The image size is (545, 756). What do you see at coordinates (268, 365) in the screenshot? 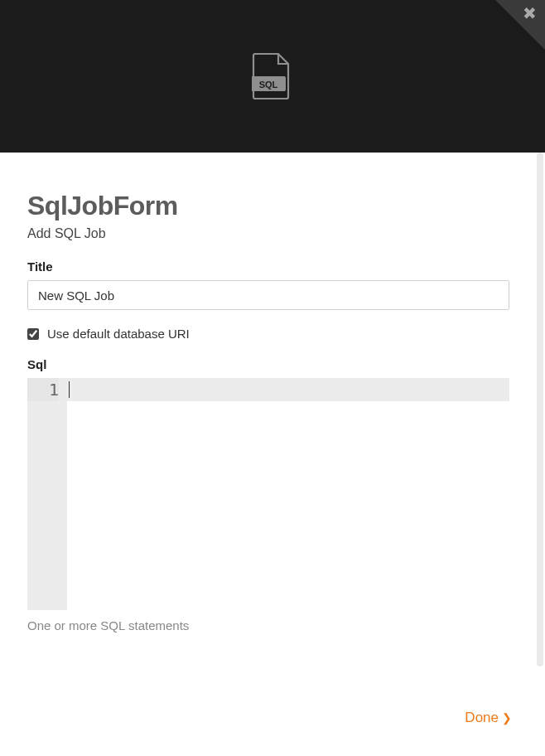
I see `sql-field-label: Sql` at bounding box center [268, 365].